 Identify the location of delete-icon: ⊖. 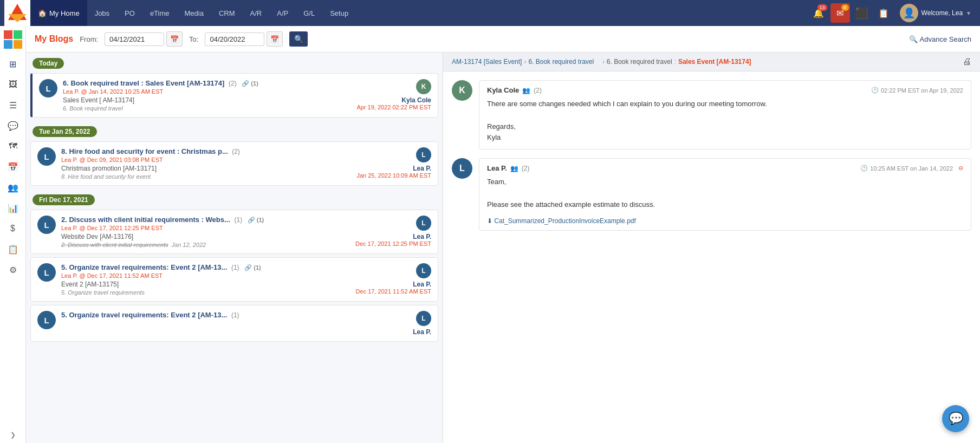
(961, 168).